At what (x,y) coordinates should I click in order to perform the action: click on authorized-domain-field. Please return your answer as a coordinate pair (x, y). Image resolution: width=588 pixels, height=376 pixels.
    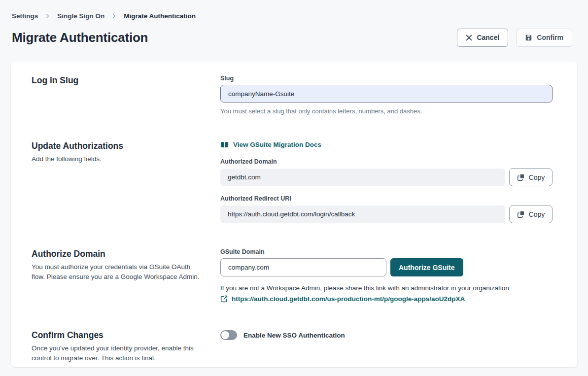
    Looking at the image, I should click on (363, 177).